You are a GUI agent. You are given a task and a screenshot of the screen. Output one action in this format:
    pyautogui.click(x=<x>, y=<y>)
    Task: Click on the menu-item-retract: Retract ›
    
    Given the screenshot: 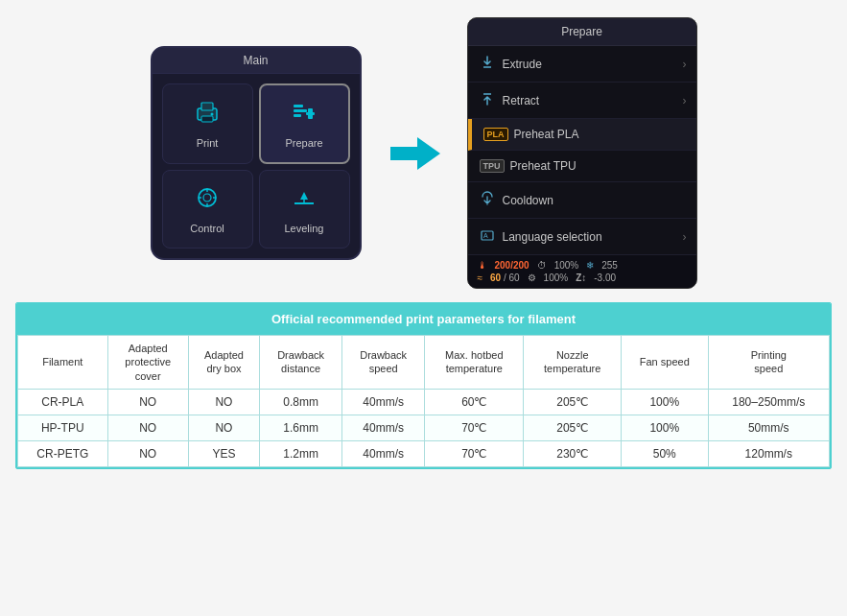 What is the action you would take?
    pyautogui.click(x=582, y=101)
    